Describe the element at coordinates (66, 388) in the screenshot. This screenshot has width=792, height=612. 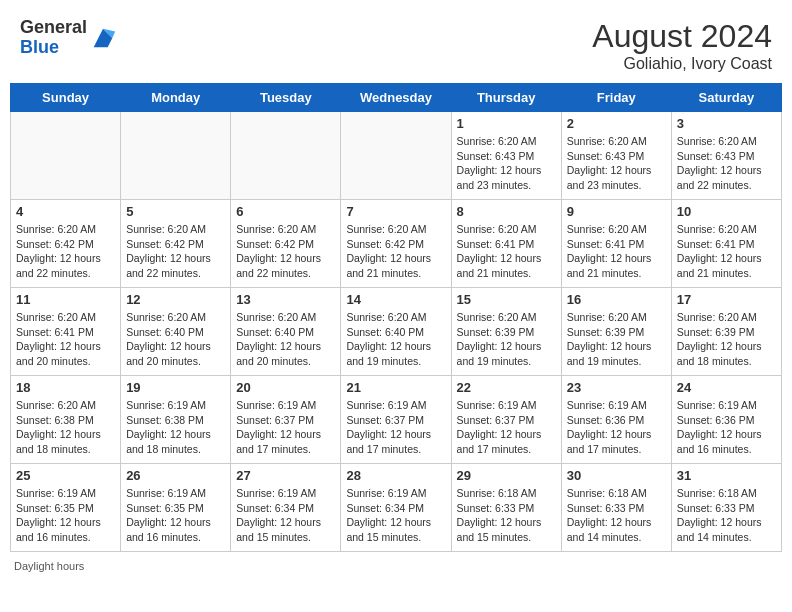
I see `day-number: 18` at that location.